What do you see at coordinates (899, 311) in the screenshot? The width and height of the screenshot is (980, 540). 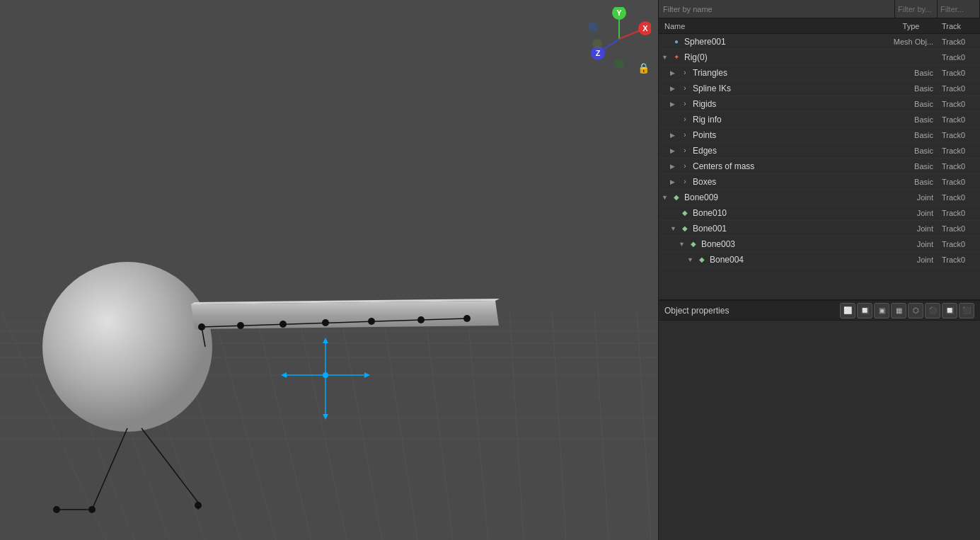 I see `prop-icon-grid: ▦` at bounding box center [899, 311].